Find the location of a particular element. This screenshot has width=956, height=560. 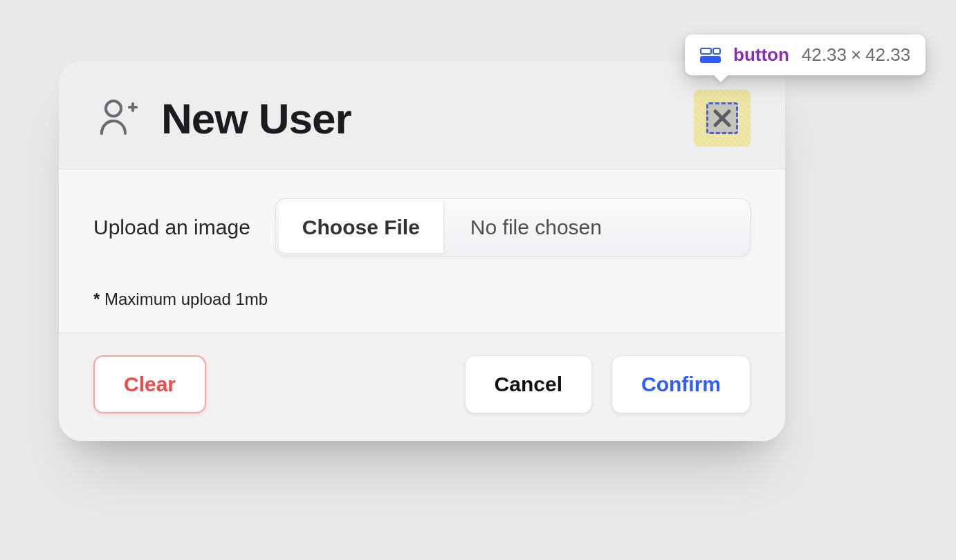

upload-row: Upload an image Choose File No file chos… is located at coordinates (422, 227).